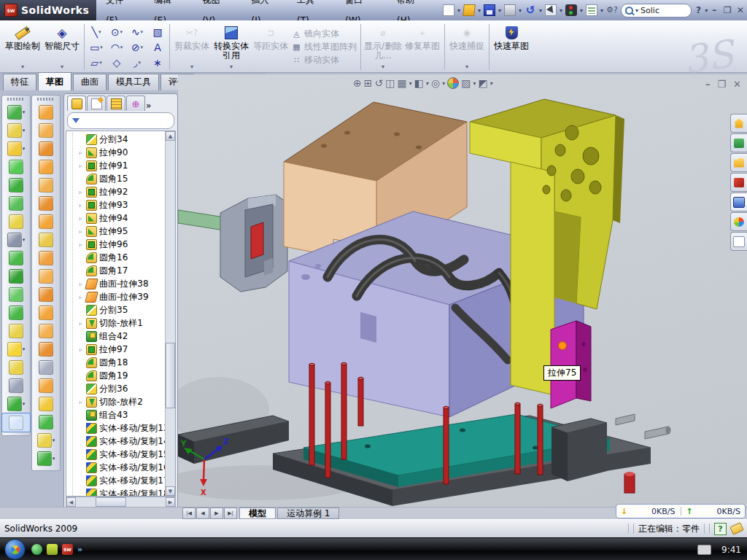  What do you see at coordinates (541, 10) in the screenshot?
I see `undo-caret: ▾` at bounding box center [541, 10].